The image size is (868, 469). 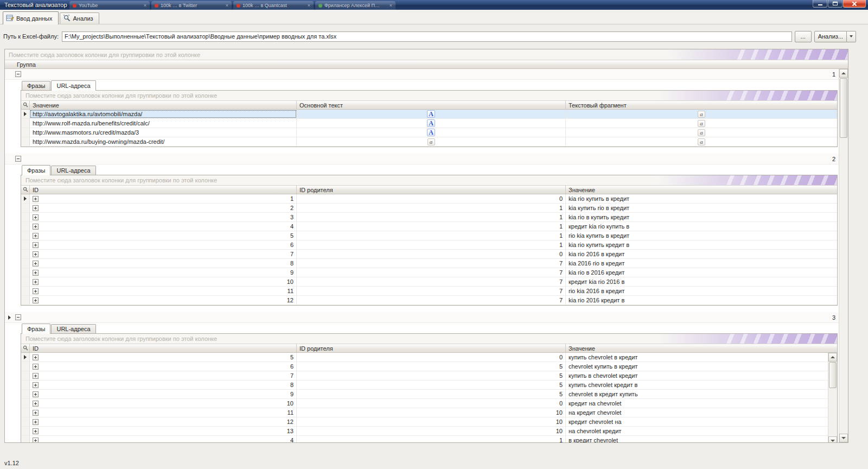 I want to click on table-row: 65chevrolet купить в кредит, so click(x=424, y=367).